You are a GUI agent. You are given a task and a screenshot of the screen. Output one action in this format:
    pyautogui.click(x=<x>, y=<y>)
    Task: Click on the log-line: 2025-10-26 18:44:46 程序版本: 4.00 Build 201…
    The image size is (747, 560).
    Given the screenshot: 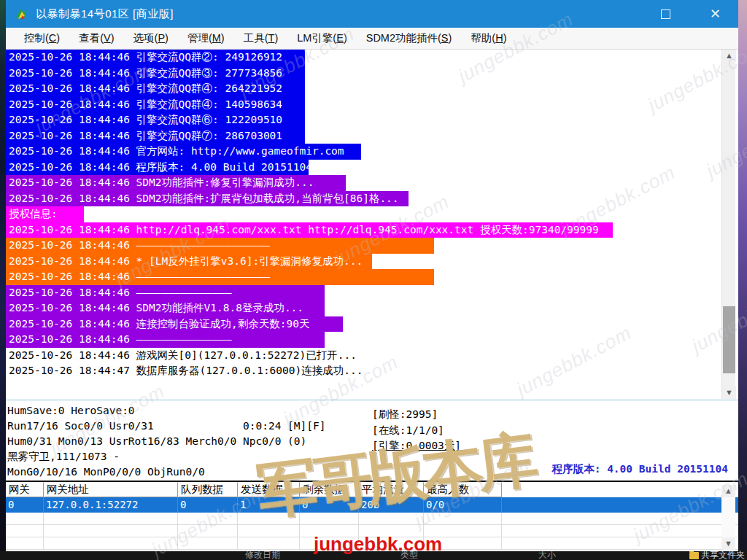 What is the action you would take?
    pyautogui.click(x=372, y=168)
    